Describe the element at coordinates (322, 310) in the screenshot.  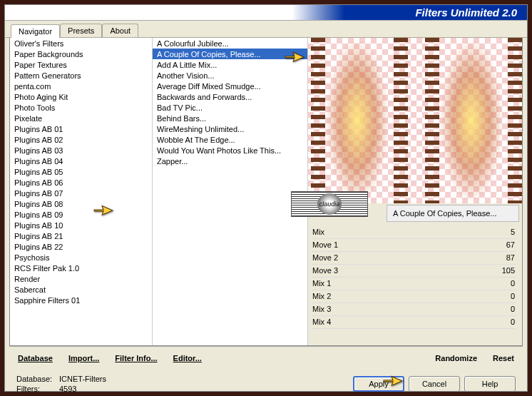
I see `param-label: Mix 3` at that location.